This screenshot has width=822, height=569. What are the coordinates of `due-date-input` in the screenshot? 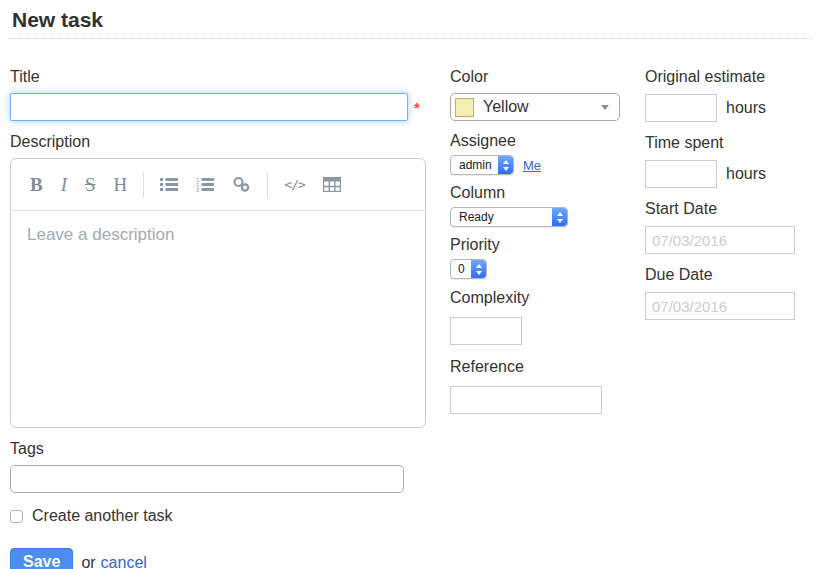 It's located at (720, 306).